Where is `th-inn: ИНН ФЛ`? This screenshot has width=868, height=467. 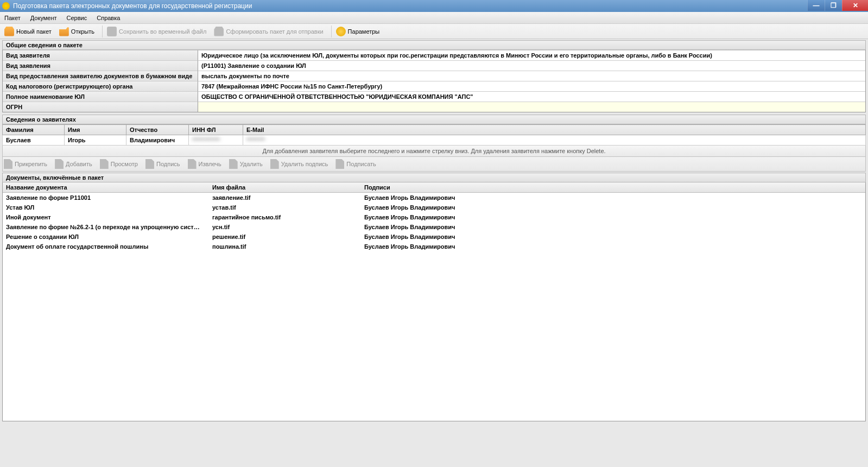 th-inn: ИНН ФЛ is located at coordinates (216, 130).